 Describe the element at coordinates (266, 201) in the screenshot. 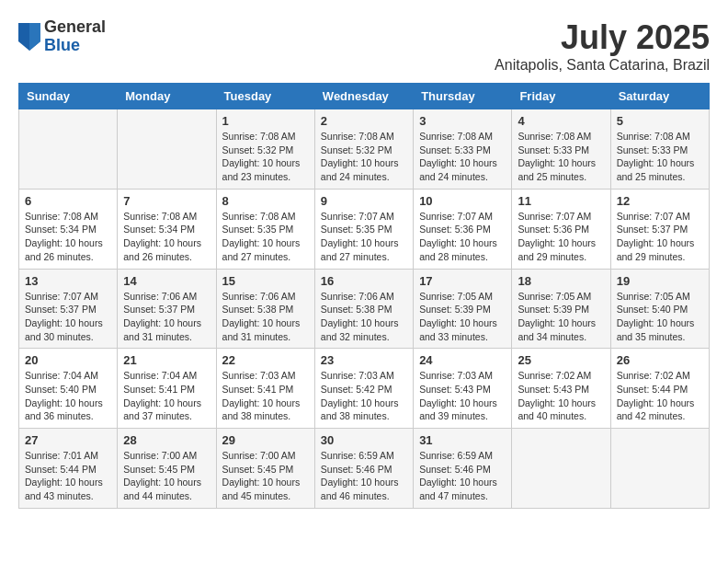

I see `day-number: 8` at that location.